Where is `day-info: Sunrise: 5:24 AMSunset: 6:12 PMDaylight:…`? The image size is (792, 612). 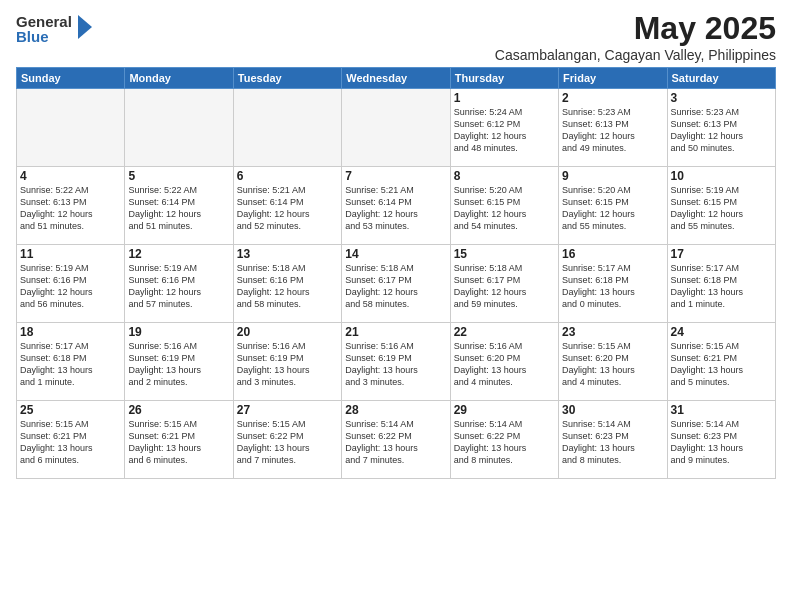 day-info: Sunrise: 5:24 AMSunset: 6:12 PMDaylight:… is located at coordinates (504, 130).